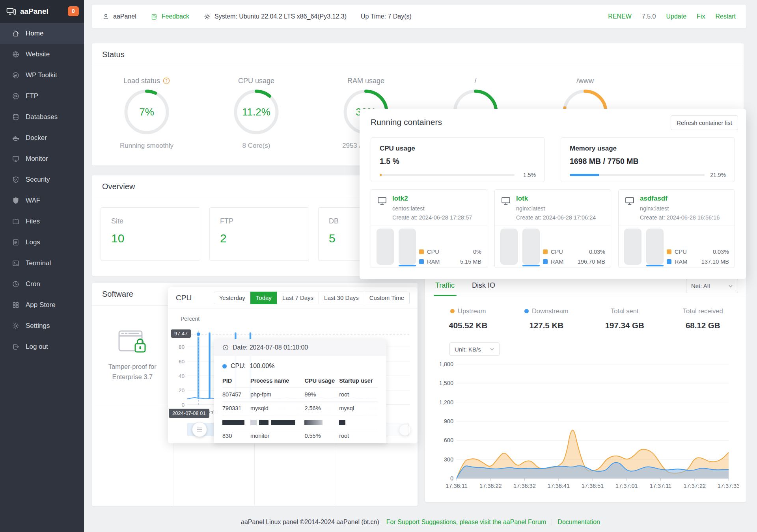 The height and width of the screenshot is (532, 757). Describe the element at coordinates (677, 17) in the screenshot. I see `header-action-update: Update` at that location.